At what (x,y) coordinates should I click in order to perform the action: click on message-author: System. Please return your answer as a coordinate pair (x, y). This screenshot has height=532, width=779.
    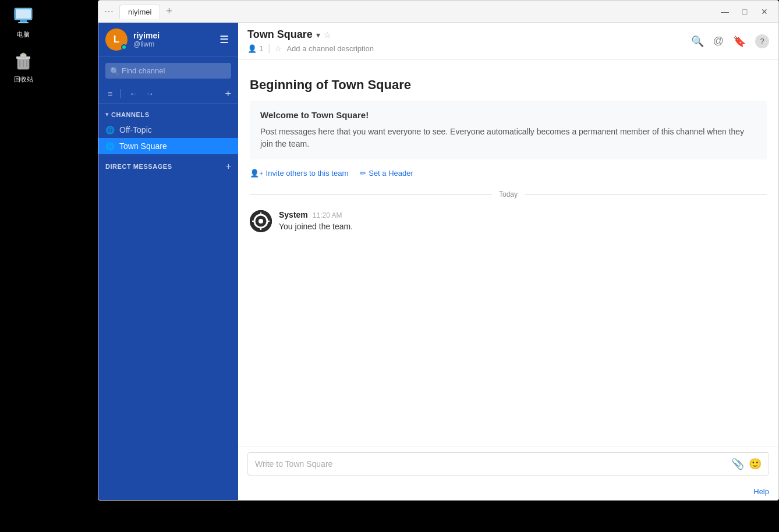
    Looking at the image, I should click on (293, 215).